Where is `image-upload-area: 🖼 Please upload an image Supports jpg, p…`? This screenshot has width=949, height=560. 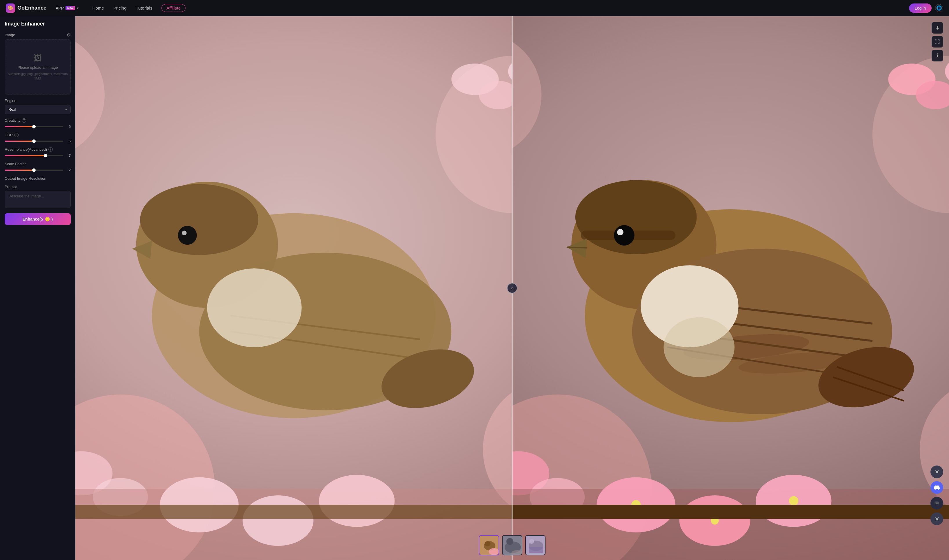 image-upload-area: 🖼 Please upload an image Supports jpg, p… is located at coordinates (38, 67).